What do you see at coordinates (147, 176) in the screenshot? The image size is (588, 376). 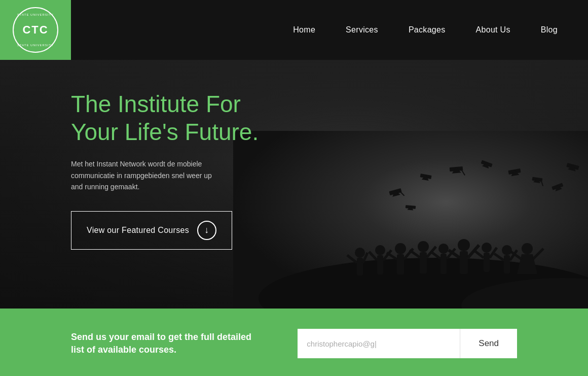 I see `hero-description: Met het Instant Network wordt de mobiele…` at bounding box center [147, 176].